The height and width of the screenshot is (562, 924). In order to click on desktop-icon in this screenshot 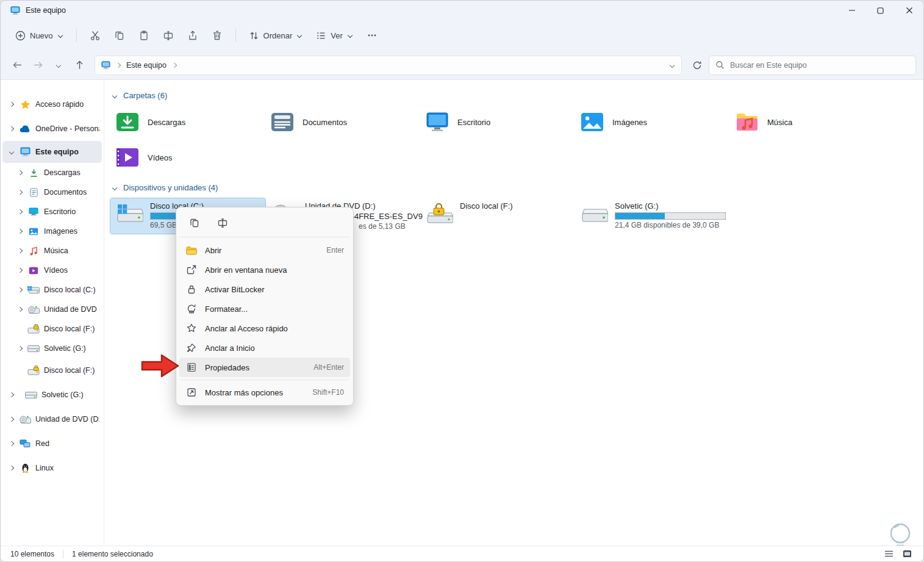, I will do `click(34, 212)`.